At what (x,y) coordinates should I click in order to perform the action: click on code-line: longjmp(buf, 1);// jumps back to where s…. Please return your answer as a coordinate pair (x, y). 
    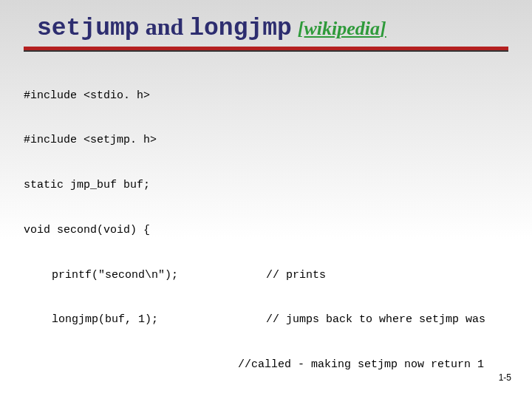
    Looking at the image, I should click on (266, 320).